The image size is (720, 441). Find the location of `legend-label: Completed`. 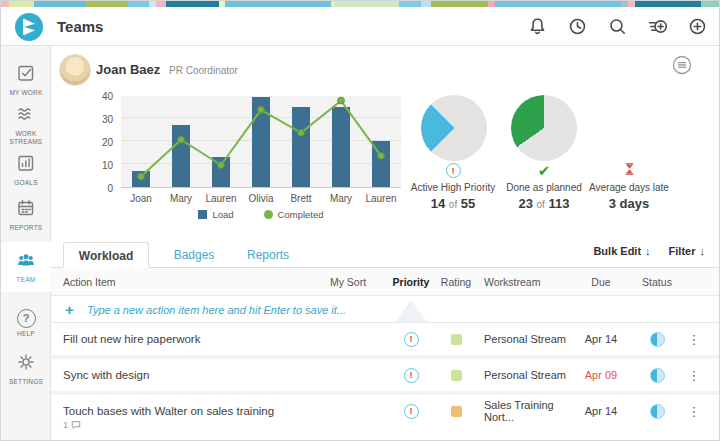

legend-label: Completed is located at coordinates (301, 214).